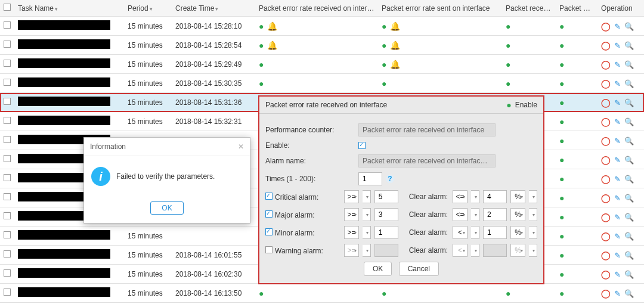  What do you see at coordinates (386, 215) in the screenshot?
I see `major-value` at bounding box center [386, 215].